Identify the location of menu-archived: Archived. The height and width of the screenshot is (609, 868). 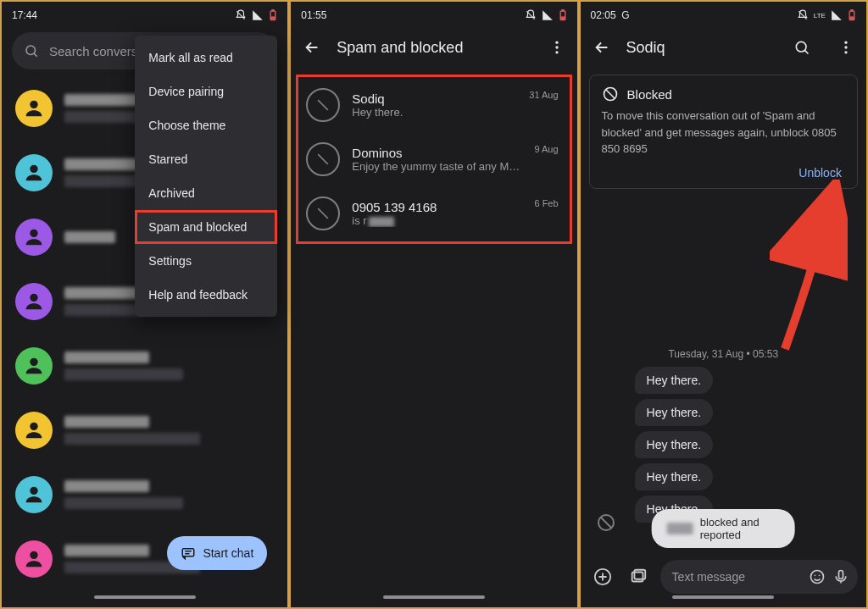
(206, 193).